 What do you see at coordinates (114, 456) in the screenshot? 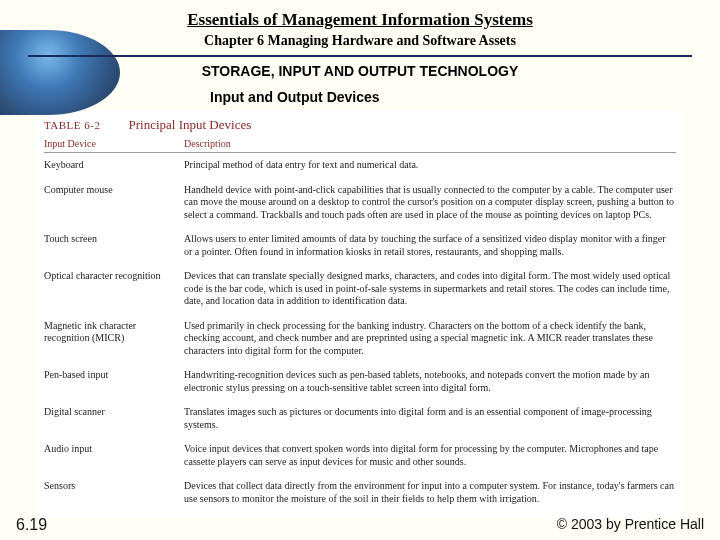
I see `device-cell: Audio input` at bounding box center [114, 456].